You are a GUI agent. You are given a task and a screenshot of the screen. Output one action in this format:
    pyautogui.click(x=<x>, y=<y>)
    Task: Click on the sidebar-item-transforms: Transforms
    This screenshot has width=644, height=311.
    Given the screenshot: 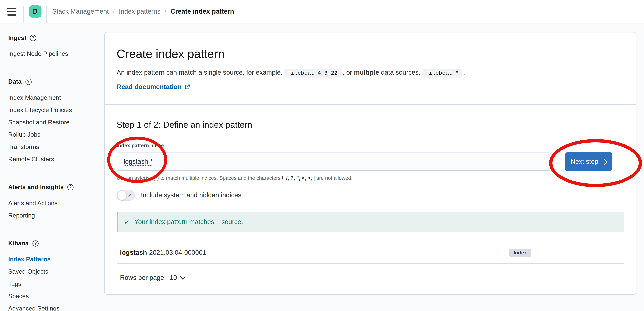 What is the action you would take?
    pyautogui.click(x=24, y=147)
    